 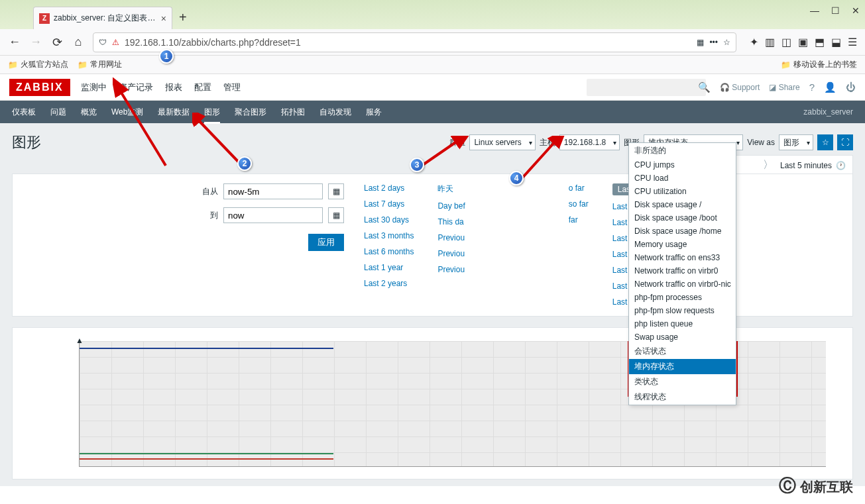 What do you see at coordinates (451, 189) in the screenshot?
I see `time-preset: 昨天` at bounding box center [451, 189].